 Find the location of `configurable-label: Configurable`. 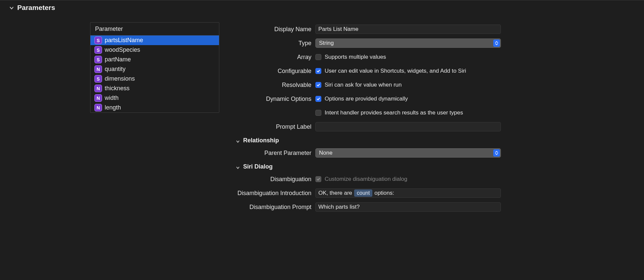

configurable-label: Configurable is located at coordinates (276, 71).